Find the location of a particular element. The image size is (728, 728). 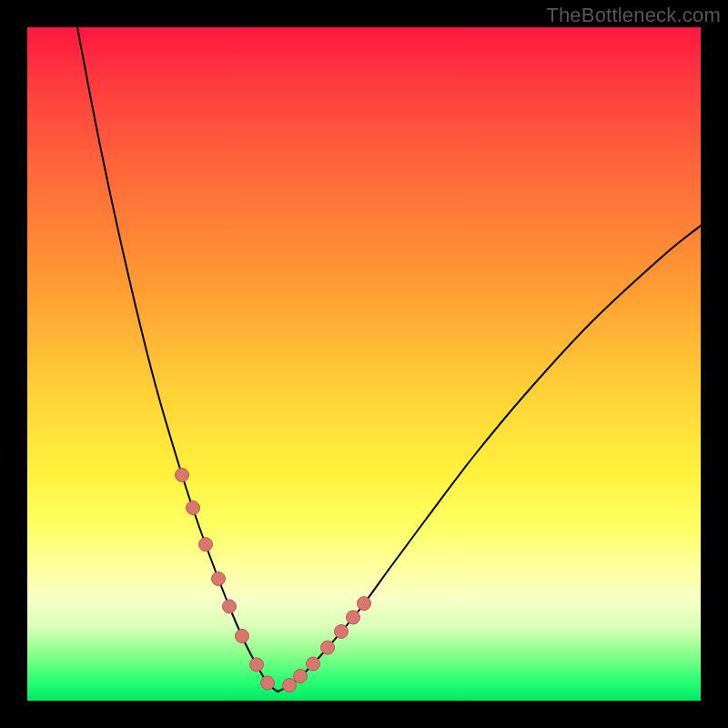

curve-markers is located at coordinates (273, 581).